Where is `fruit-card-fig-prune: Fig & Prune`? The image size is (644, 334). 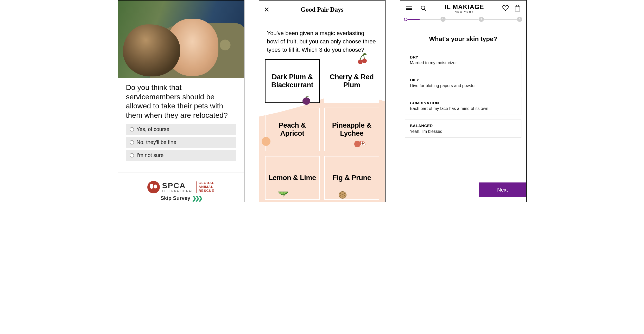
fruit-card-fig-prune: Fig & Prune is located at coordinates (352, 178).